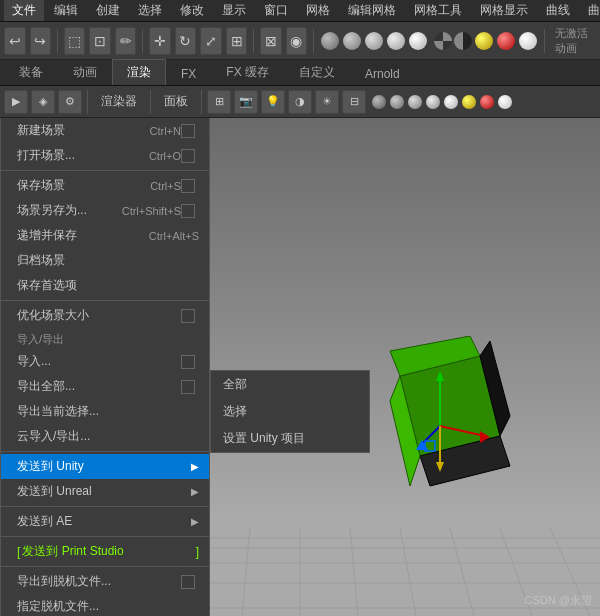 The image size is (600, 616). What do you see at coordinates (300, 102) in the screenshot?
I see `render-toolbar: ▶ ◈ ⚙ 渲染器 面板 ⊞ 📷 💡 ◑ ☀ ⊟` at bounding box center [300, 102].